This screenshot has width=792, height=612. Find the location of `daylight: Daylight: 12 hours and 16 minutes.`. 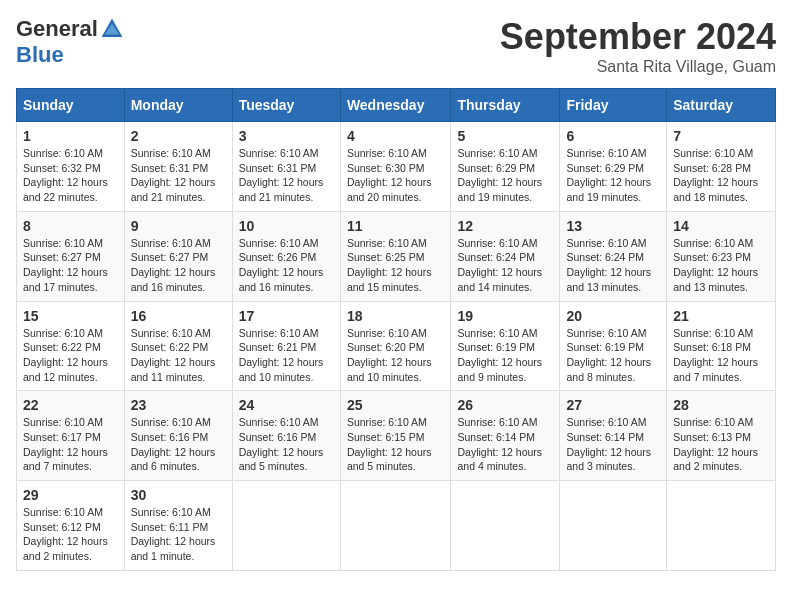

daylight: Daylight: 12 hours and 16 minutes. is located at coordinates (174, 280).